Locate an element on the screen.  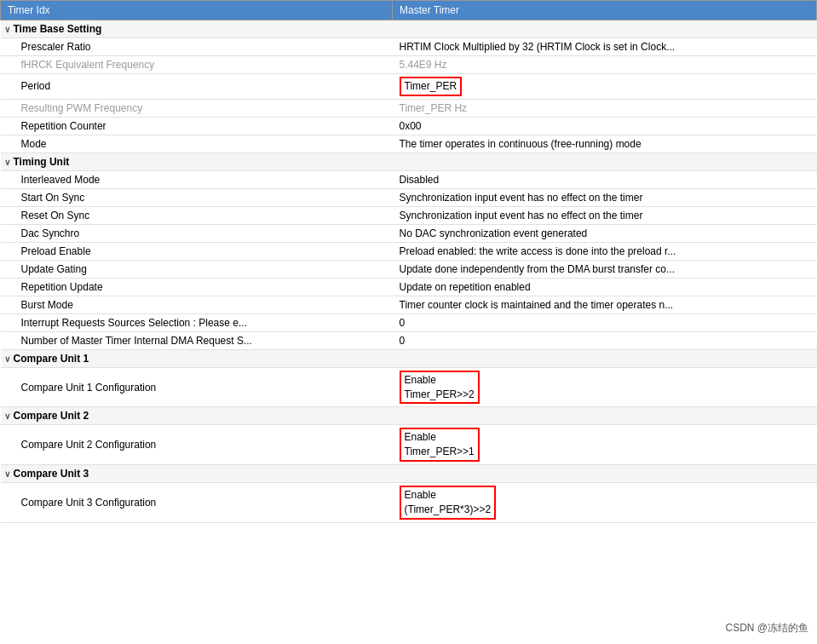
row-repetition-counter: Repetition Counter0x00 is located at coordinates (409, 126).